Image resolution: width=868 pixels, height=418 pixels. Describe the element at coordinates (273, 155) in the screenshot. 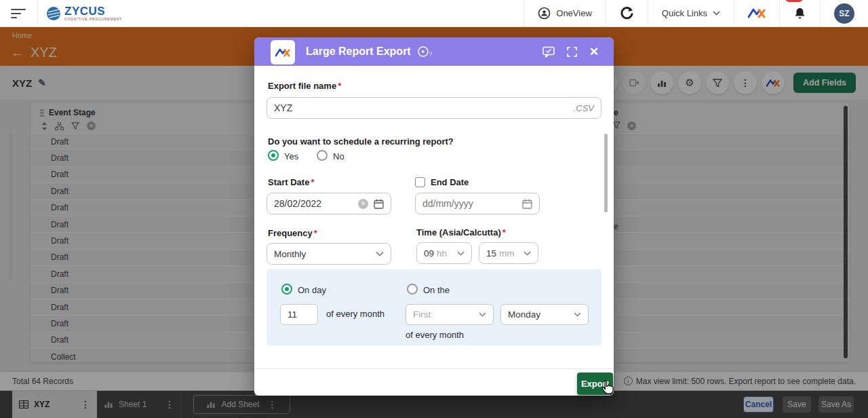

I see `recurring-yes-radio` at that location.